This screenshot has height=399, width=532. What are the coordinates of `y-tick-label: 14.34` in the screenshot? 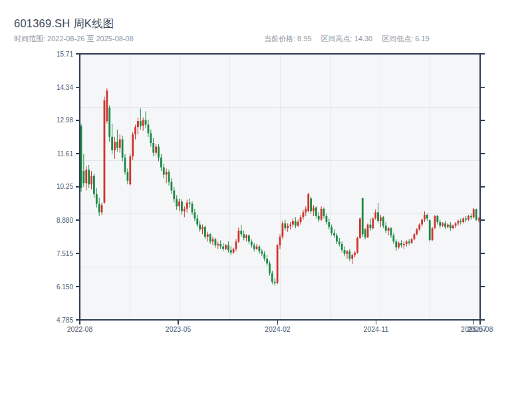 It's located at (65, 88).